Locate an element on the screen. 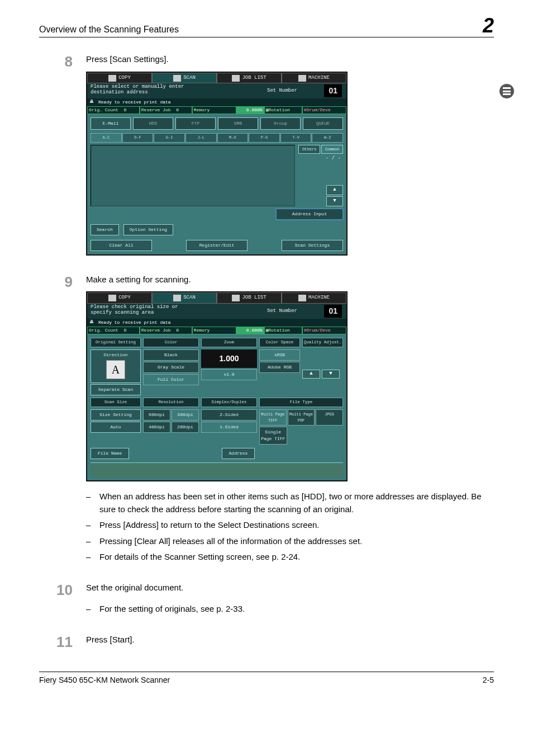  hdr-quality-adjust: Quality Adjust. is located at coordinates (323, 342).